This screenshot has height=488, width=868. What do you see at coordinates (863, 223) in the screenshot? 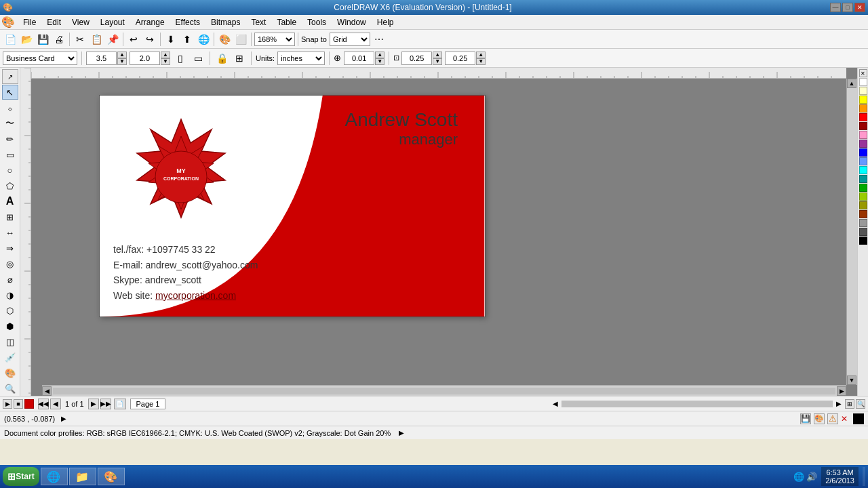
I see `color-gray` at bounding box center [863, 223].